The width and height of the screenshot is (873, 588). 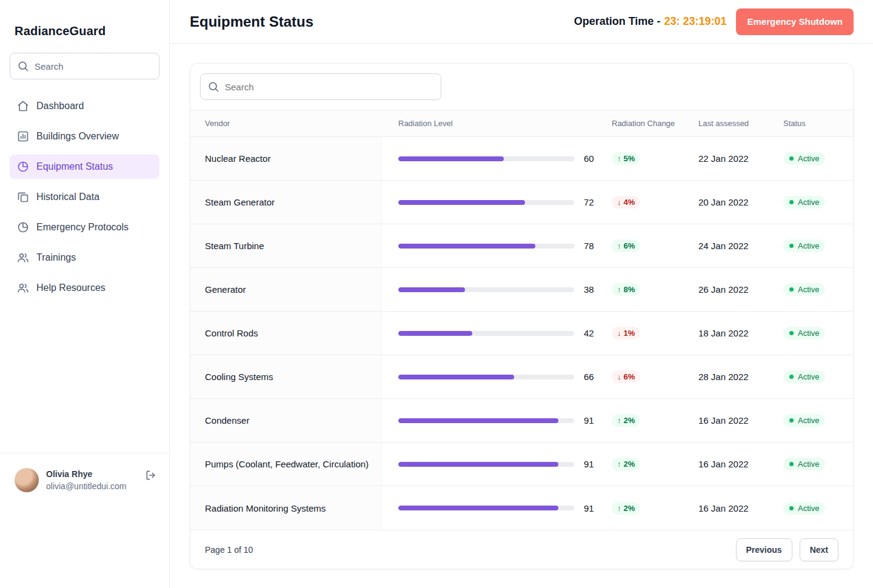 What do you see at coordinates (497, 124) in the screenshot?
I see `column-header-radiation-level: Radiation Level` at bounding box center [497, 124].